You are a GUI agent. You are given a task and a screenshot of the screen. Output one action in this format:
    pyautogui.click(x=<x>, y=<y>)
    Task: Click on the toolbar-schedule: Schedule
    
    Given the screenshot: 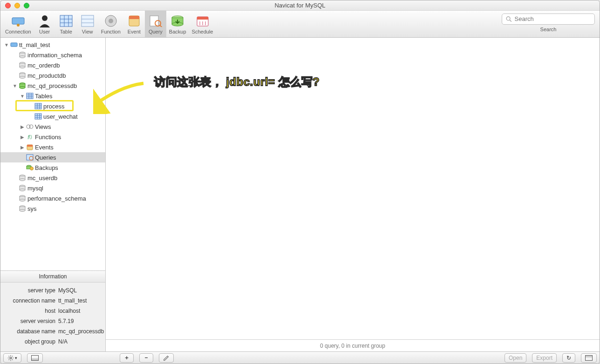 What is the action you would take?
    pyautogui.click(x=203, y=24)
    